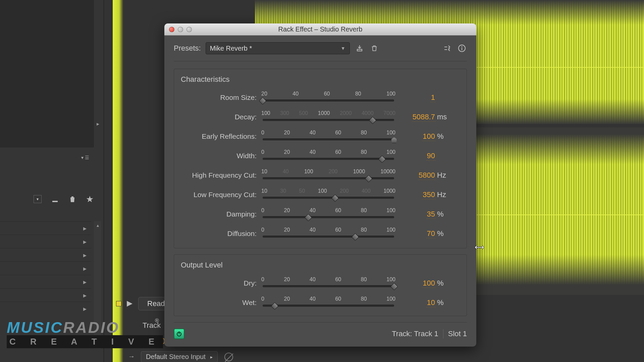  I want to click on save-preset-icon, so click(360, 48).